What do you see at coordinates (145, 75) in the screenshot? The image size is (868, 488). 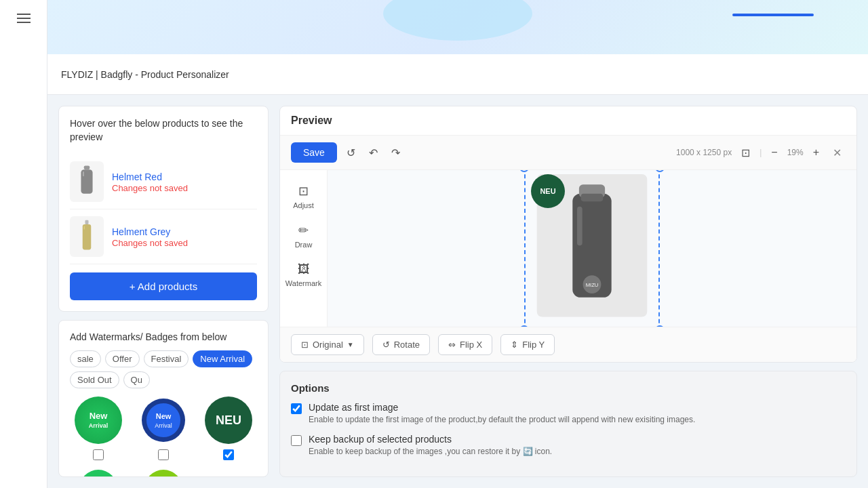 I see `app-title: FLYDIZ | Badgfly - Product Personalizer` at bounding box center [145, 75].